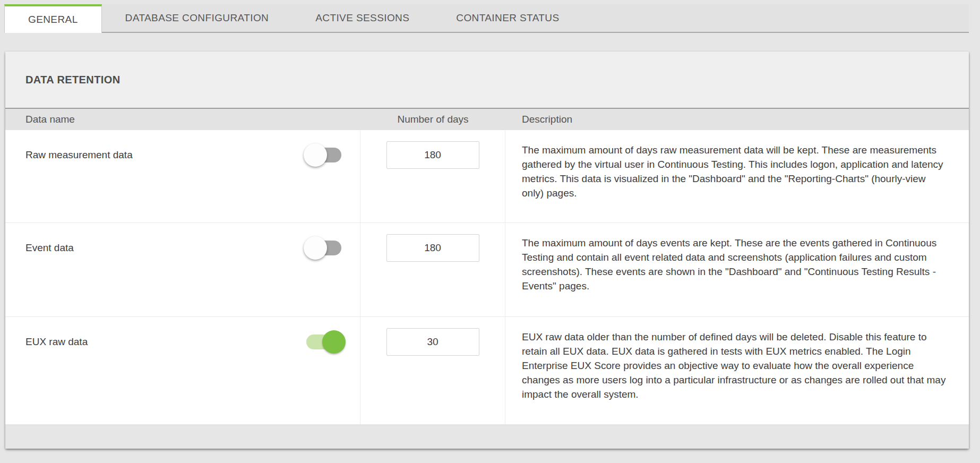 The width and height of the screenshot is (980, 463). Describe the element at coordinates (433, 342) in the screenshot. I see `eux-raw-data-days-input` at that location.